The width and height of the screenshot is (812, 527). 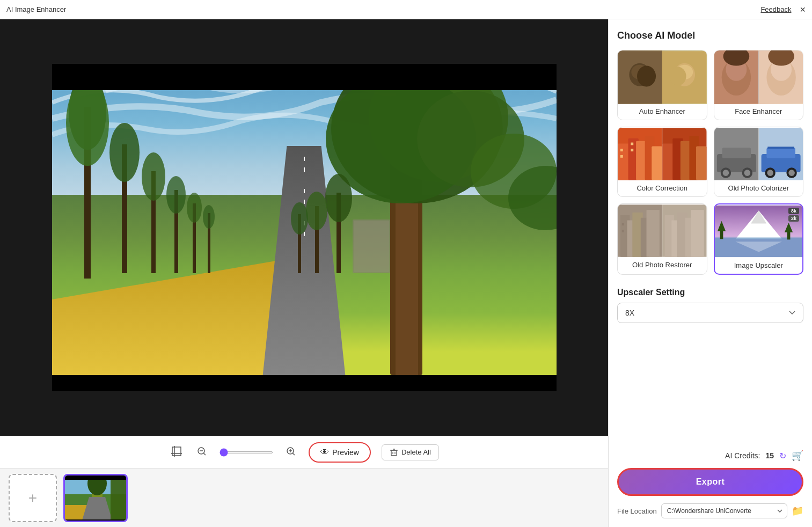 What do you see at coordinates (406, 10) in the screenshot?
I see `title-bar: AI Image Enhancer Feedback ×` at bounding box center [406, 10].